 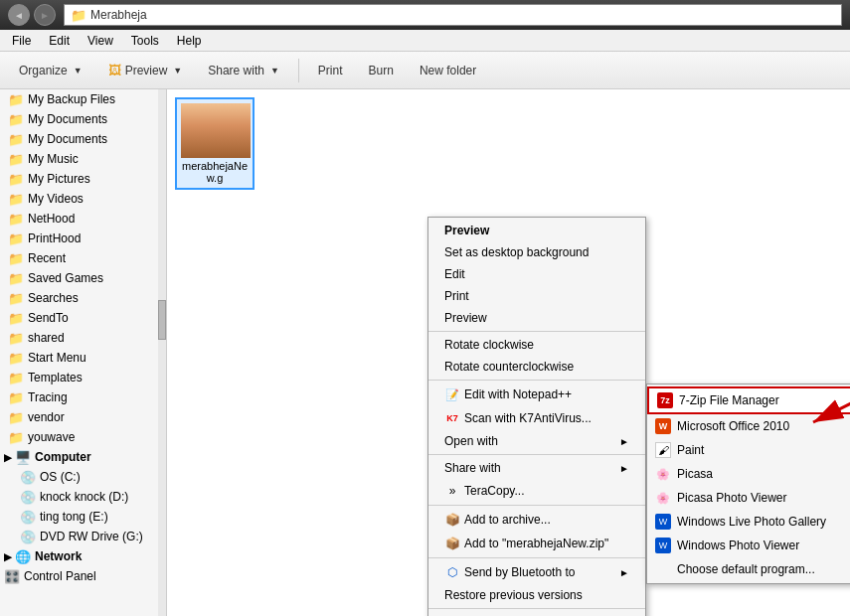 I want to click on sidebar-scrollbar-thumb, so click(x=162, y=320).